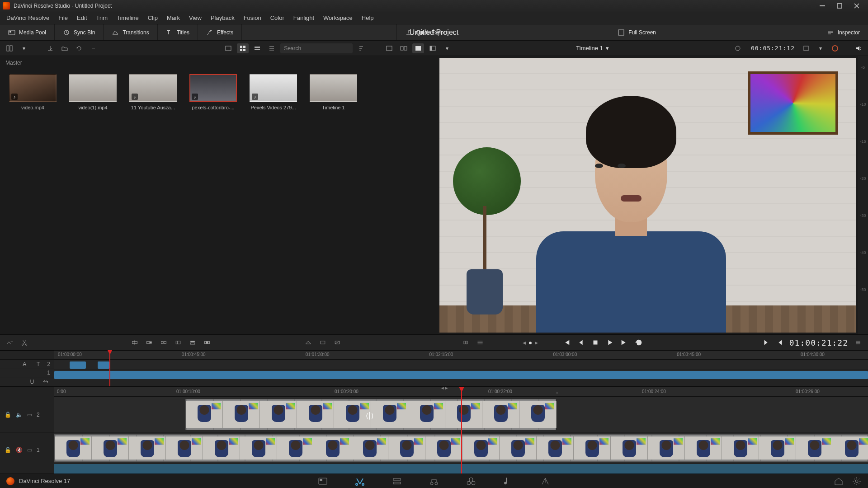 The width and height of the screenshot is (868, 488). What do you see at coordinates (821, 48) in the screenshot?
I see `options-button: ▾` at bounding box center [821, 48].